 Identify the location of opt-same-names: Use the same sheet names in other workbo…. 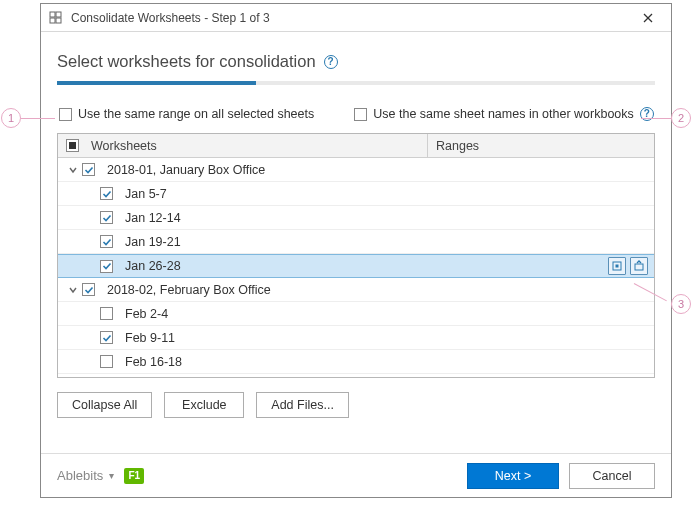
(504, 114).